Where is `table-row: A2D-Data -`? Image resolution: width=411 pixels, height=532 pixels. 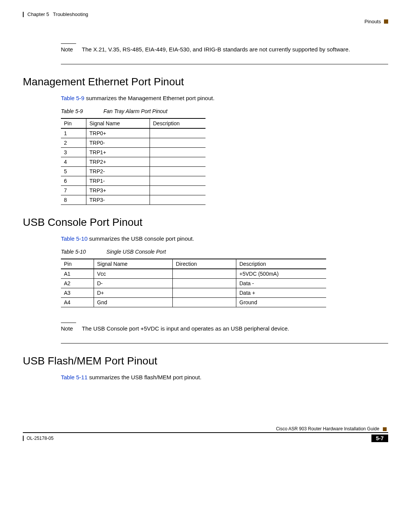 table-row: A2D-Data - is located at coordinates (193, 283).